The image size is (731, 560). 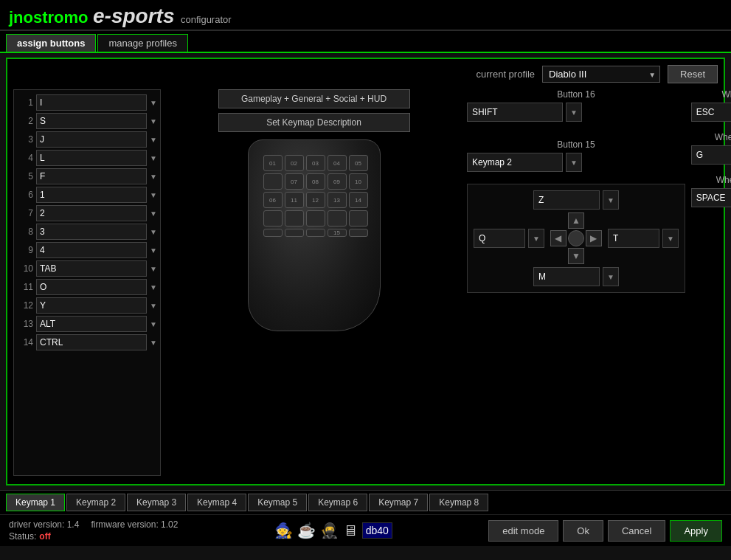 What do you see at coordinates (87, 103) in the screenshot?
I see `button-row-1: 1▼` at bounding box center [87, 103].